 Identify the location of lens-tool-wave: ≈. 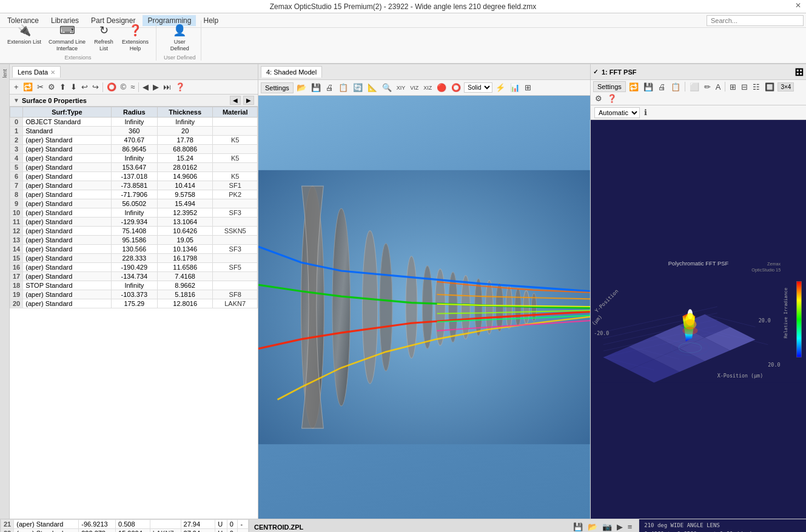
(132, 87).